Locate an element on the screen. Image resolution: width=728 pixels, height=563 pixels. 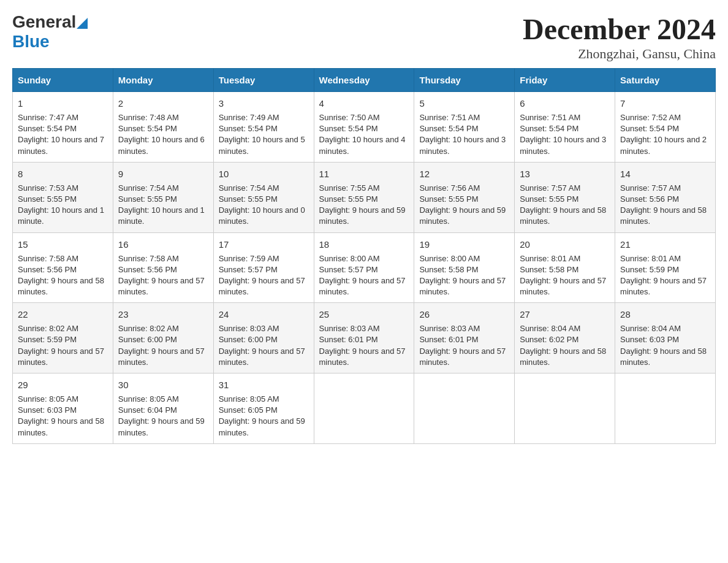
table-row: 14Sunrise: 7:57 AMSunset: 5:56 PMDayligh… is located at coordinates (665, 197).